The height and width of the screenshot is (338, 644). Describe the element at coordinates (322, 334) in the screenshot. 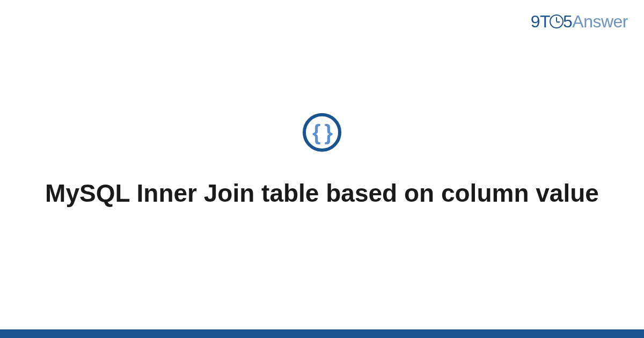

I see `footer-accent-bar` at that location.